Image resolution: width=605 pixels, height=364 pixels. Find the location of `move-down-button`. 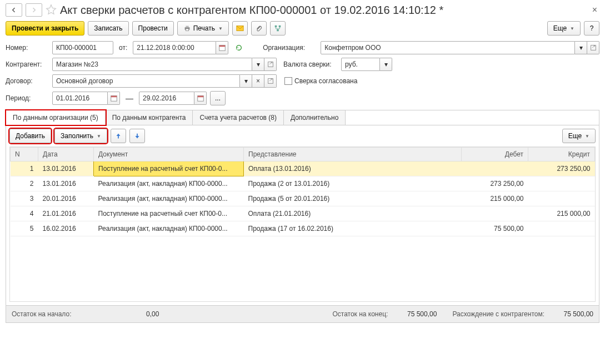

move-down-button is located at coordinates (137, 136).